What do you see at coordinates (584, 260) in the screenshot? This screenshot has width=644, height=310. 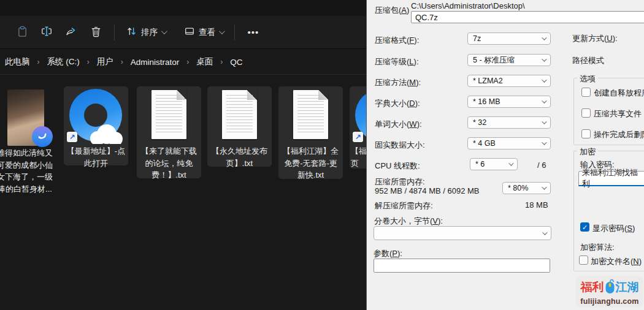 I see `encrypt-filenames-checkbox` at bounding box center [584, 260].